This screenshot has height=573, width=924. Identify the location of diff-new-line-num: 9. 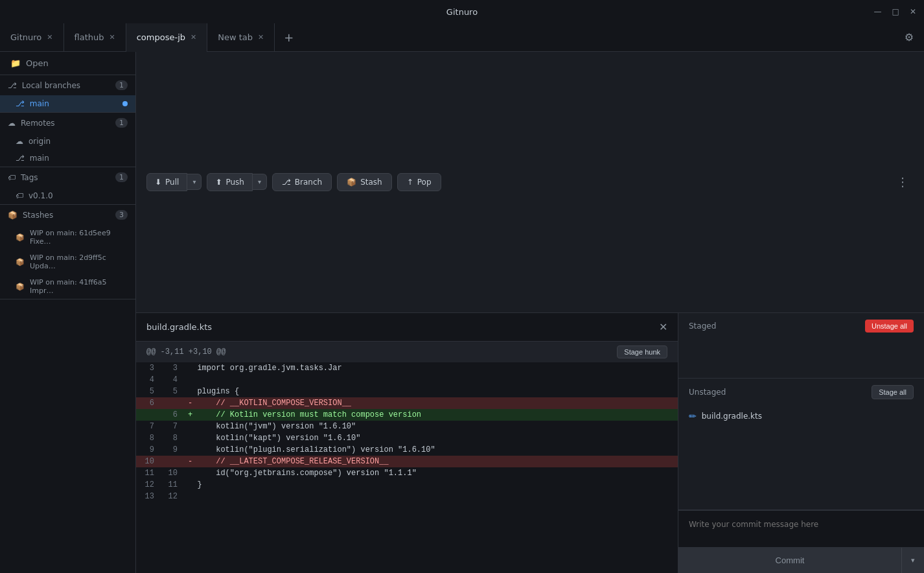
(171, 450).